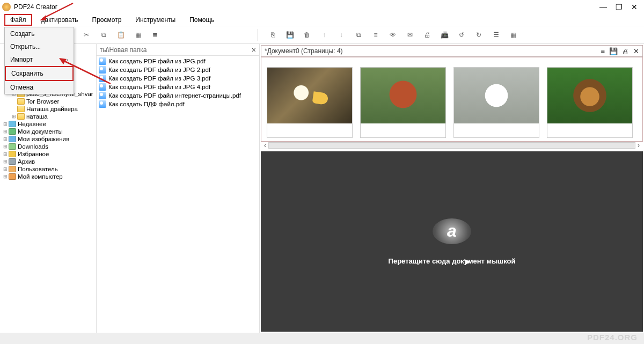 The width and height of the screenshot is (644, 344). I want to click on close-button: ✕, so click(634, 7).